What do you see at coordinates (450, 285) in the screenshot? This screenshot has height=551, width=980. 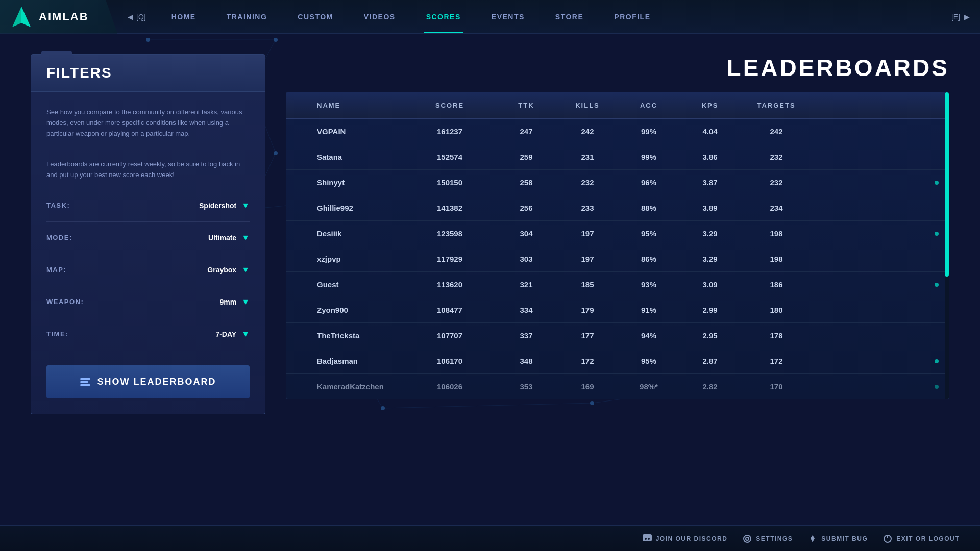 I see `data-cell: 113620` at bounding box center [450, 285].